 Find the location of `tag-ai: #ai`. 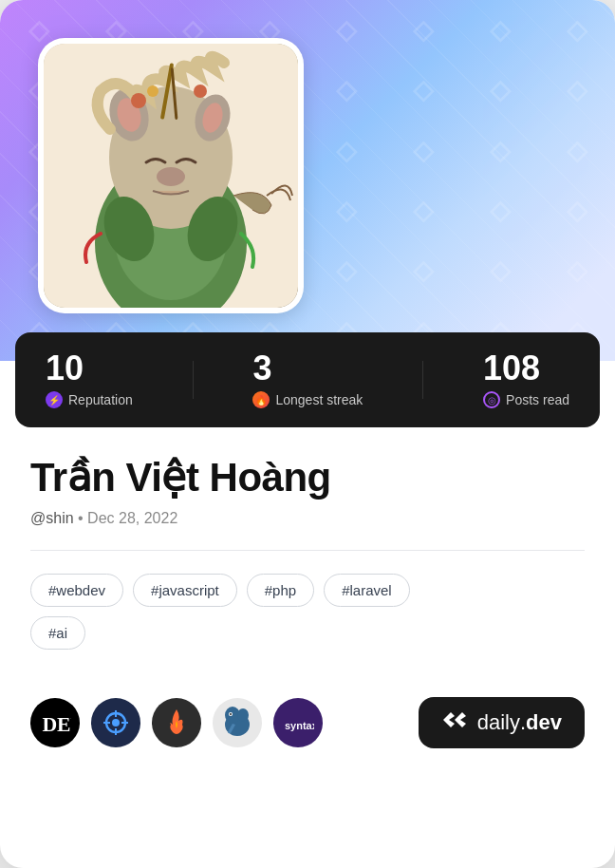

tag-ai: #ai is located at coordinates (58, 632).